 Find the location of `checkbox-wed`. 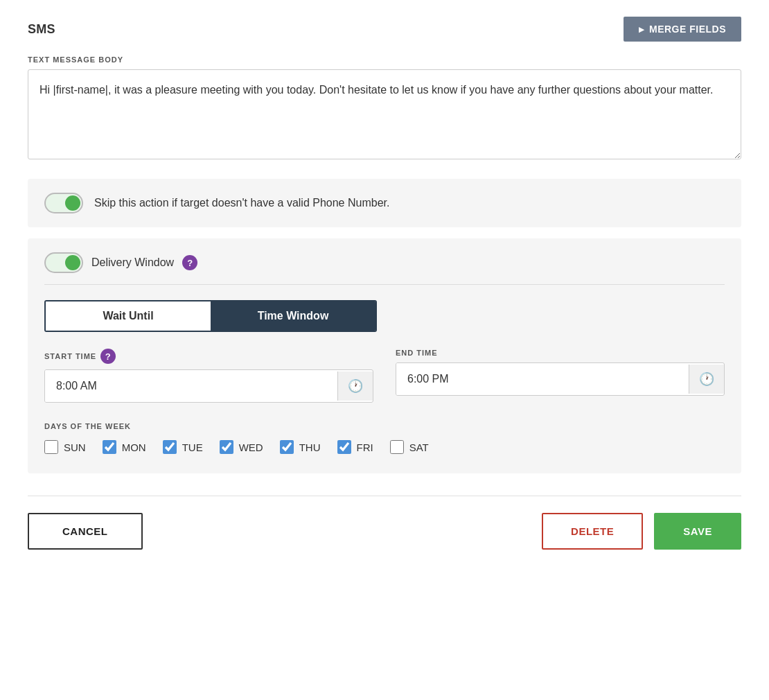

checkbox-wed is located at coordinates (227, 447).